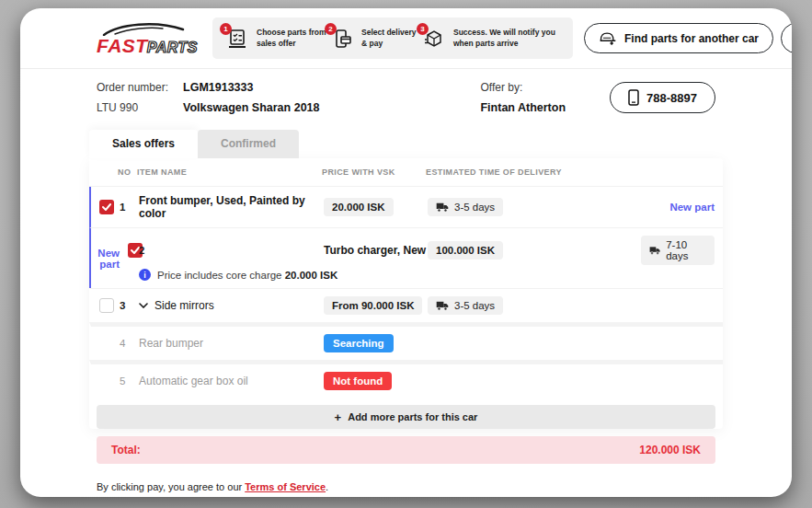  Describe the element at coordinates (608, 39) in the screenshot. I see `car-plus-icon` at that location.